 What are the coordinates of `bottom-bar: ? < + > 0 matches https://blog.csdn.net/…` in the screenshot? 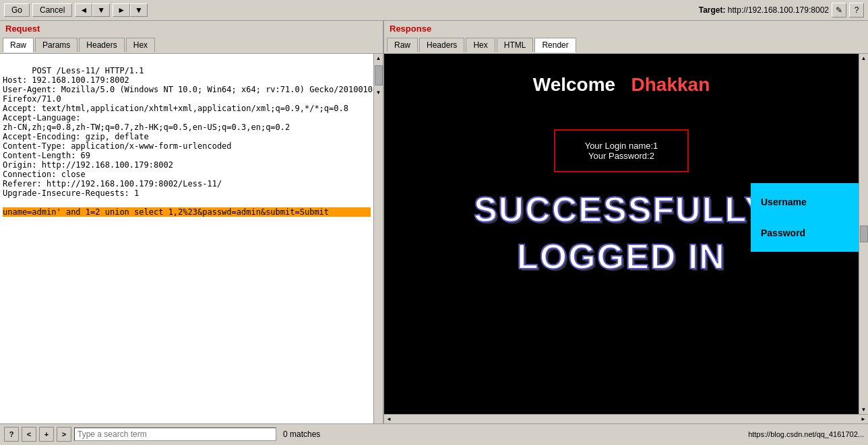 It's located at (434, 434).